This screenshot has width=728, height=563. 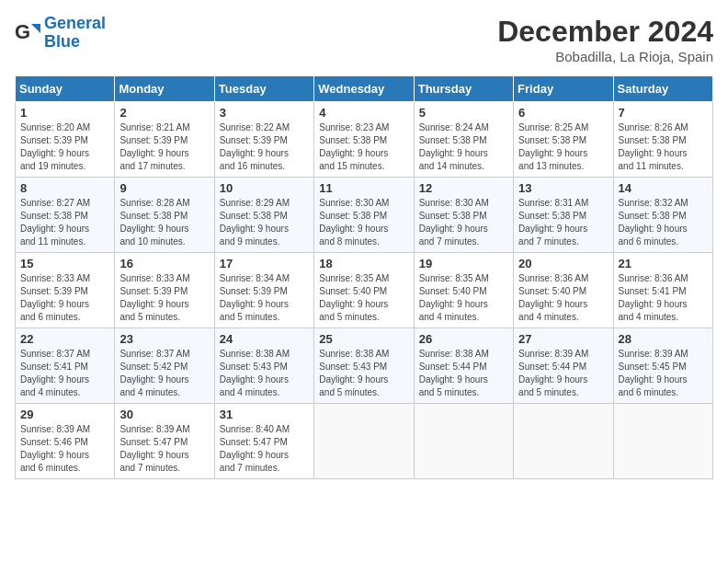 I want to click on logo-text-line2: Blue, so click(x=75, y=42).